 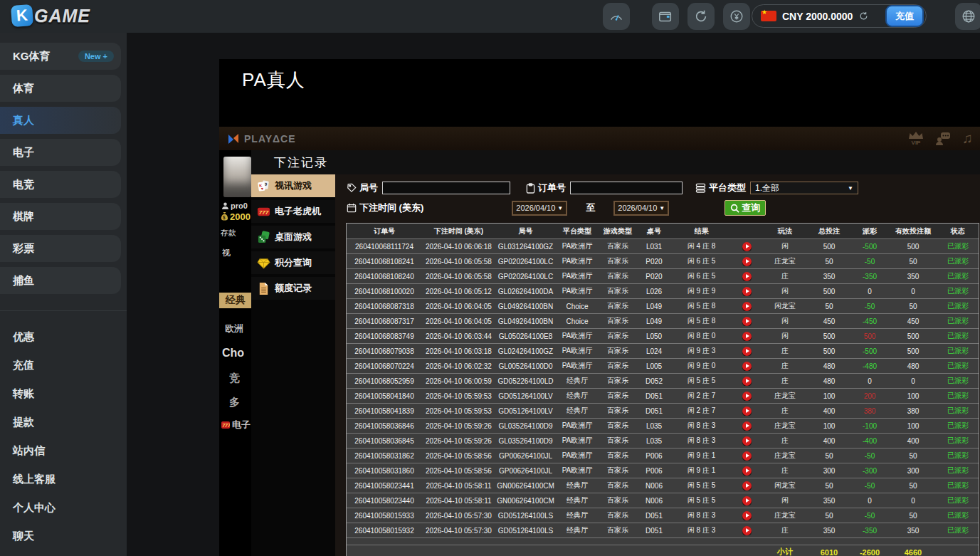 I want to click on lobby-video-tab: 视, so click(x=226, y=253).